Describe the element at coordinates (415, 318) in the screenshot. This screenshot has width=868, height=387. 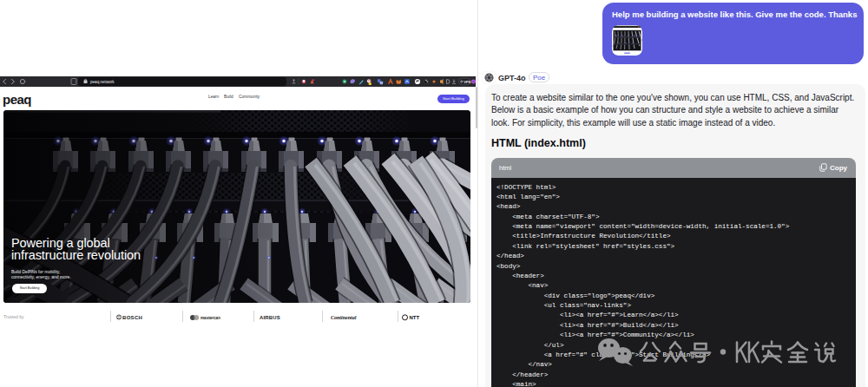
I see `svg-text: NTT` at that location.